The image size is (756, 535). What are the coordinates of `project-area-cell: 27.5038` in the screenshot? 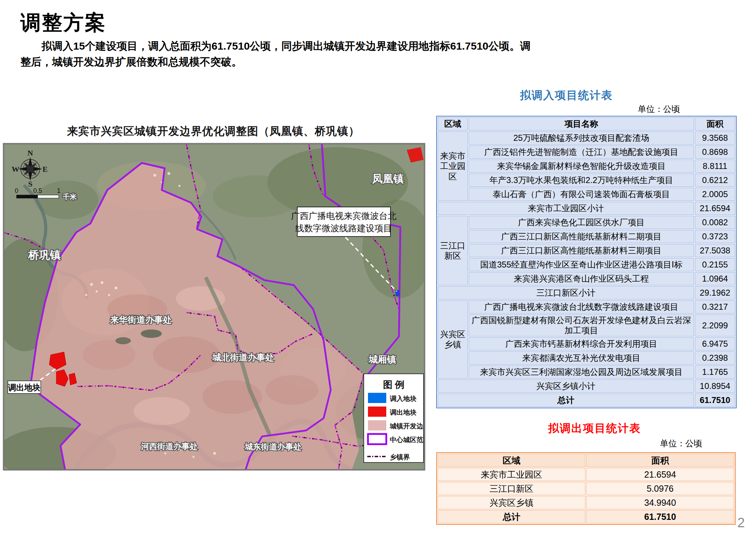 It's located at (715, 251).